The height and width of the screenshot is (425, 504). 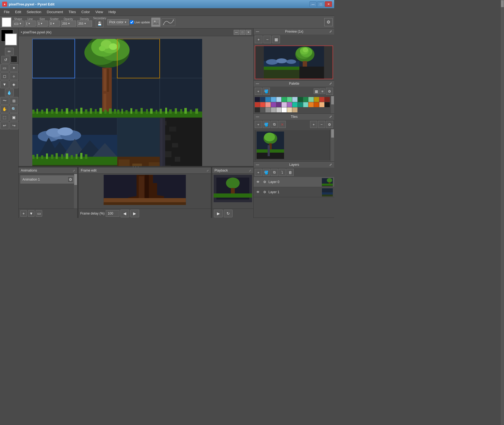 I want to click on tile-delete-btn: ✕, so click(x=282, y=124).